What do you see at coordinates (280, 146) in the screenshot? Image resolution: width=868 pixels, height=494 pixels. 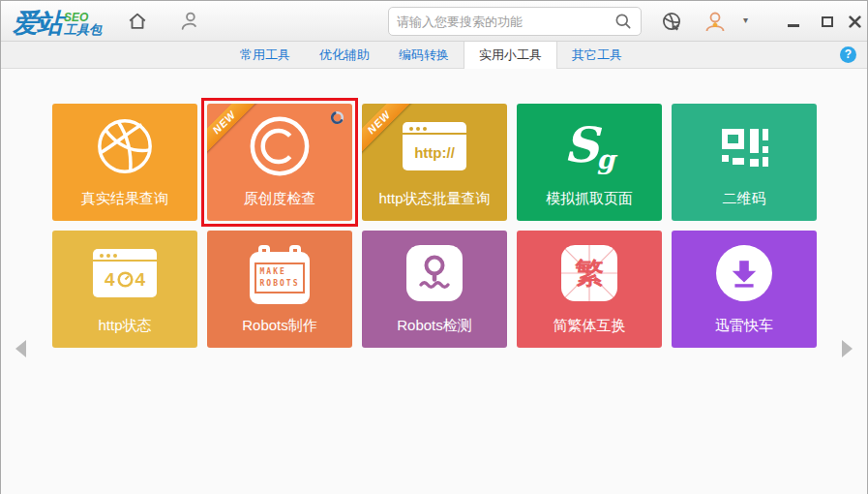 I see `copyright-icon` at bounding box center [280, 146].